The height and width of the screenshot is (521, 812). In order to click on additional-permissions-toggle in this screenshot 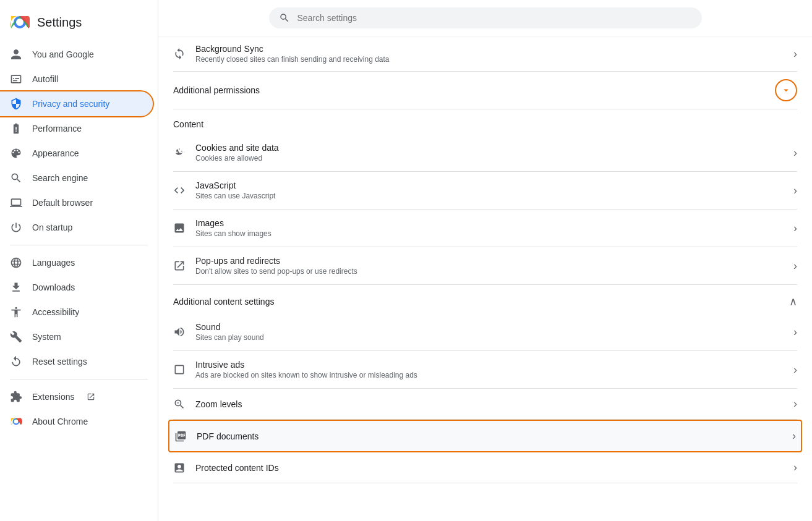, I will do `click(786, 90)`.